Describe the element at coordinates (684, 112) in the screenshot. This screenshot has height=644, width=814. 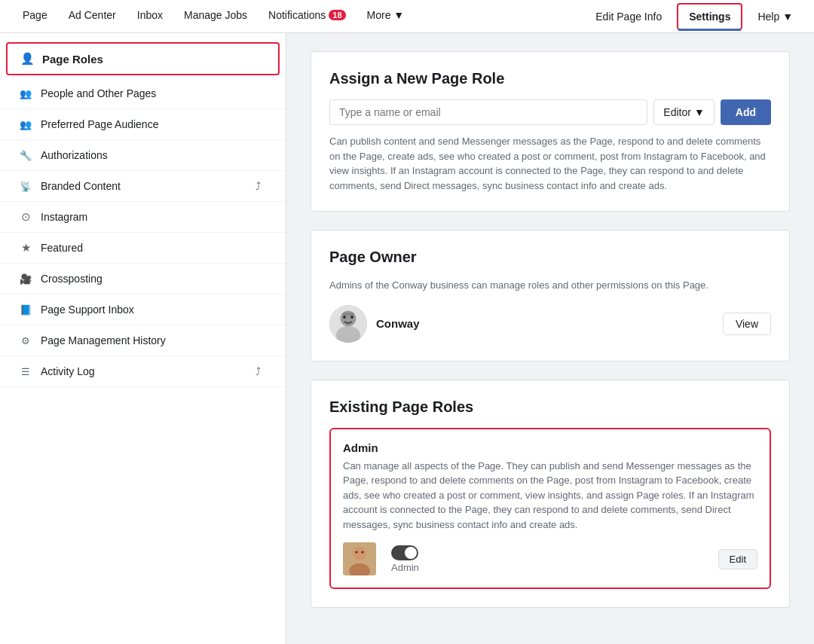
I see `role-dropdown: Editor ▼` at that location.